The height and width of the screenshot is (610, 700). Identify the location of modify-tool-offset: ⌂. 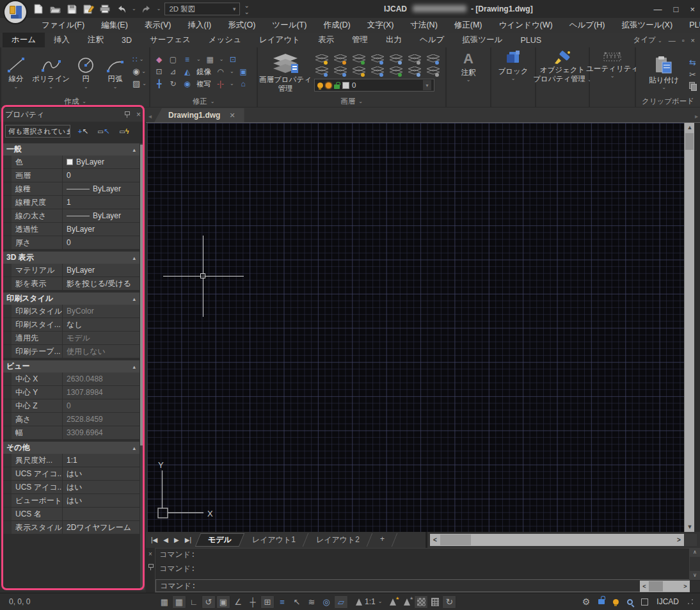
(243, 84).